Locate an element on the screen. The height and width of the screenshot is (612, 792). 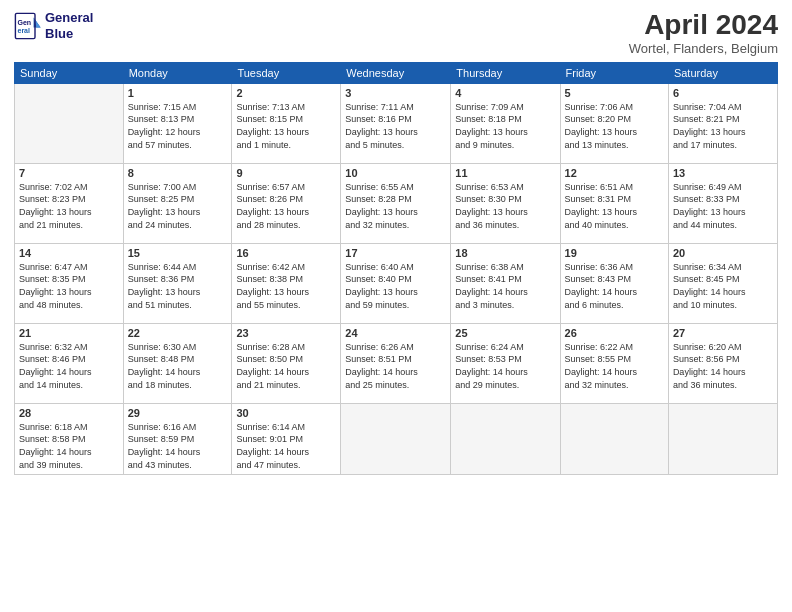
day-number: 21 is located at coordinates (69, 333).